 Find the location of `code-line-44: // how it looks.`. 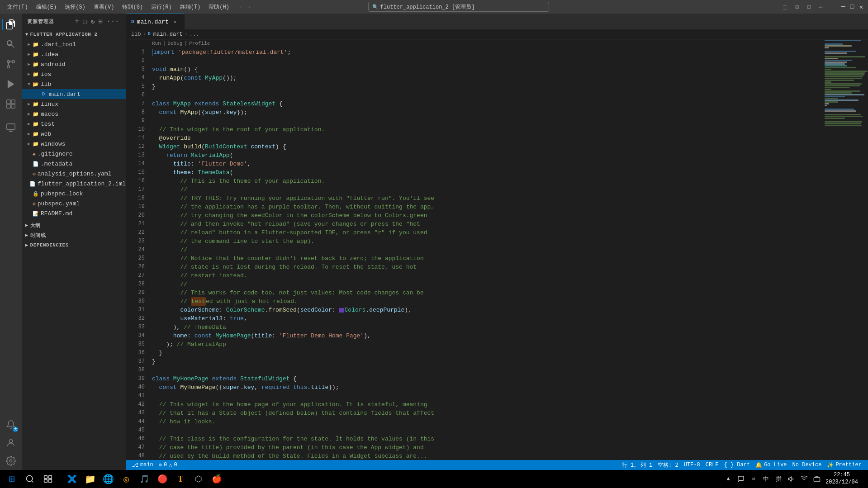

code-line-44: // how it looks. is located at coordinates (486, 422).